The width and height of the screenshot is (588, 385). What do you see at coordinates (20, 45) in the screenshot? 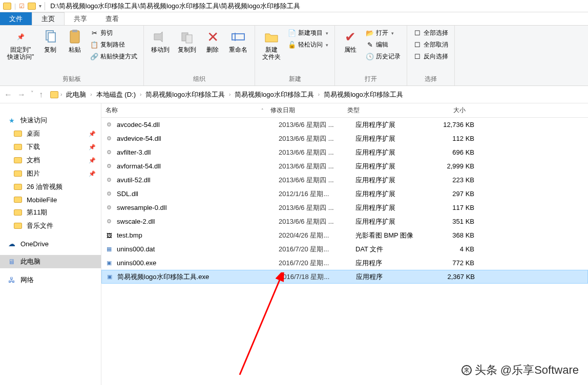
I see `pin-button: 📌 固定到" 快速访问"` at bounding box center [20, 45].